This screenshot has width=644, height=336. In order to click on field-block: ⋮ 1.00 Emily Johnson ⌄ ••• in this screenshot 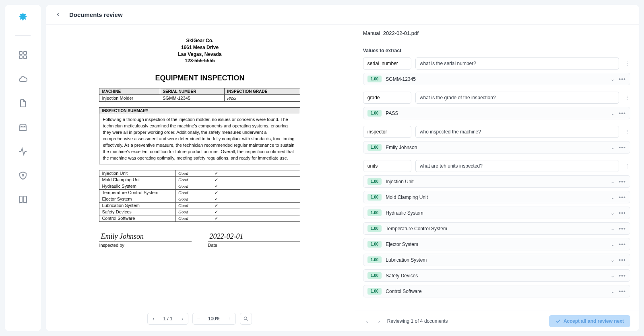, I will do `click(497, 140)`.